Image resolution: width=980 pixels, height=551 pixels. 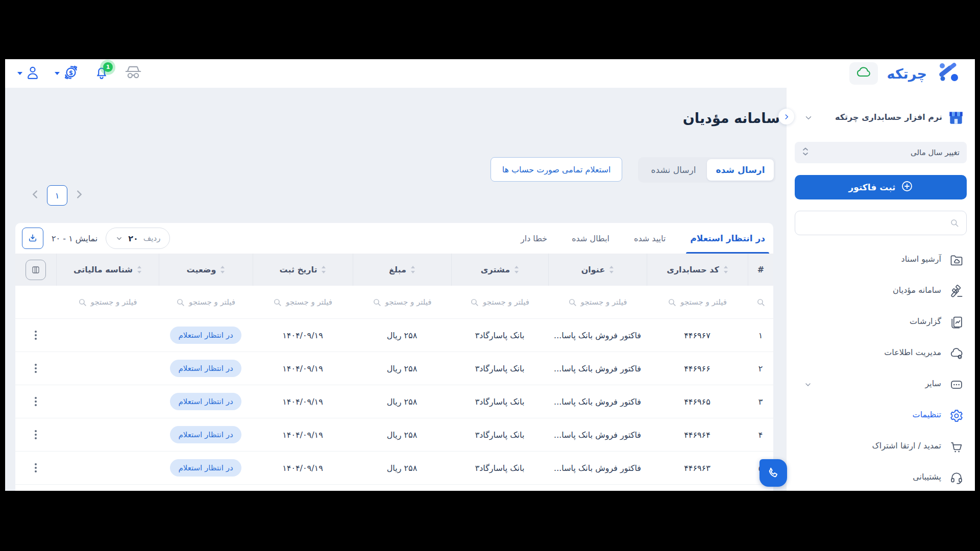 I want to click on status-tab-label: خطا دار, so click(x=534, y=239).